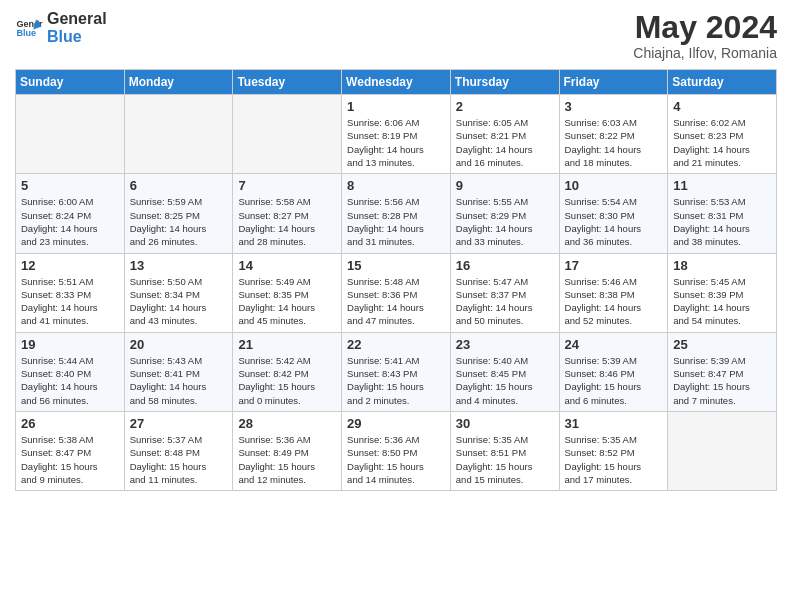  I want to click on calendar-cell: 21Sunrise: 5:42 AMSunset: 8:42 PMDayligh…, so click(288, 372).